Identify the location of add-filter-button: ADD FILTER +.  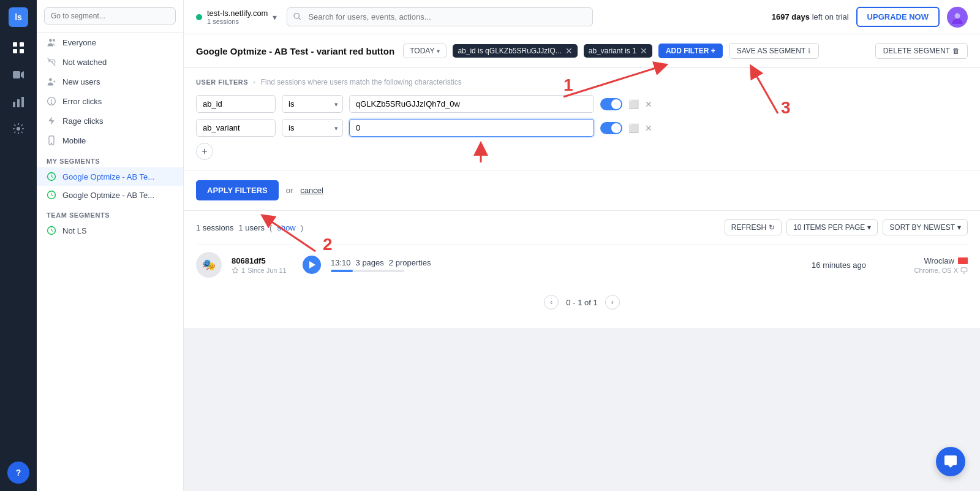
(691, 51).